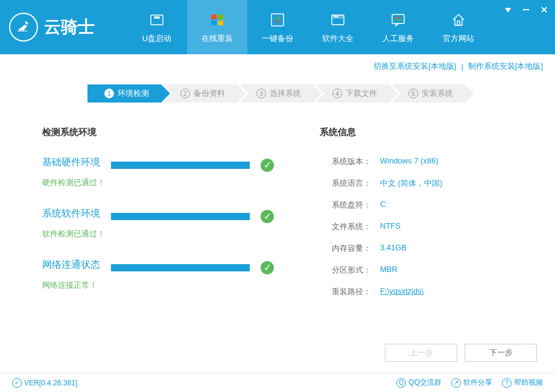 The height and width of the screenshot is (392, 555). I want to click on info-language: 系统语言：中文 (简体，中国), so click(422, 183).